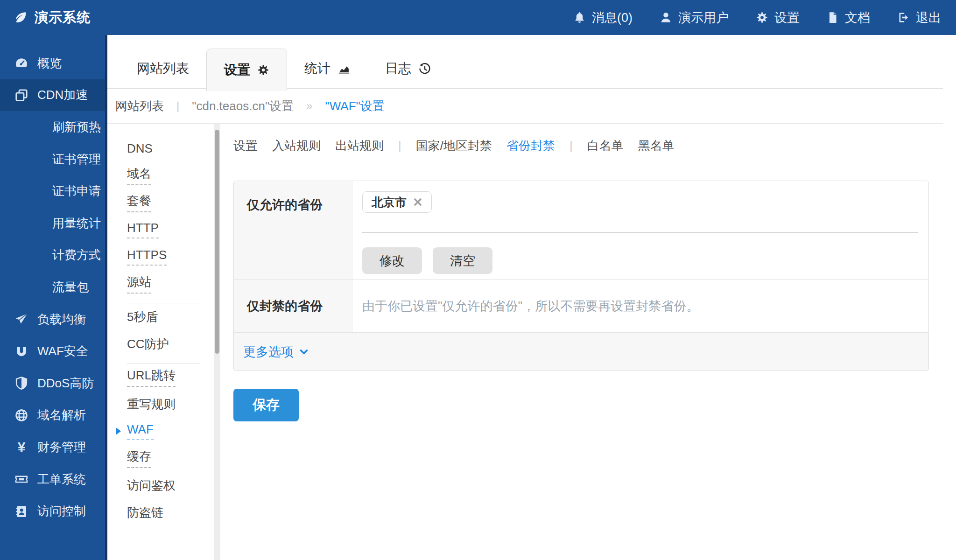 This screenshot has width=956, height=560. What do you see at coordinates (161, 175) in the screenshot?
I see `settings-nav-domain: 域名` at bounding box center [161, 175].